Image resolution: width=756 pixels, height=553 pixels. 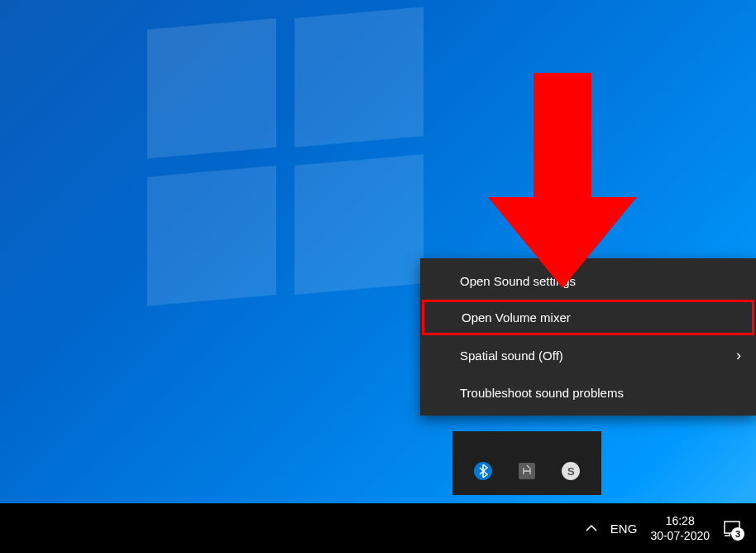 What do you see at coordinates (542, 392) in the screenshot?
I see `menu-label: Troubleshoot sound problems` at bounding box center [542, 392].